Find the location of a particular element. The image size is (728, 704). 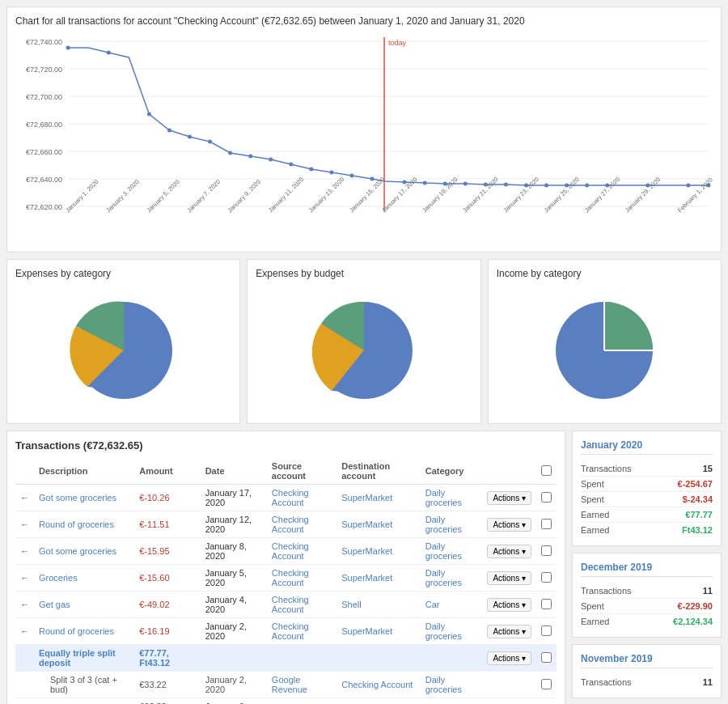

row-amount: €-15.95 is located at coordinates (167, 552).